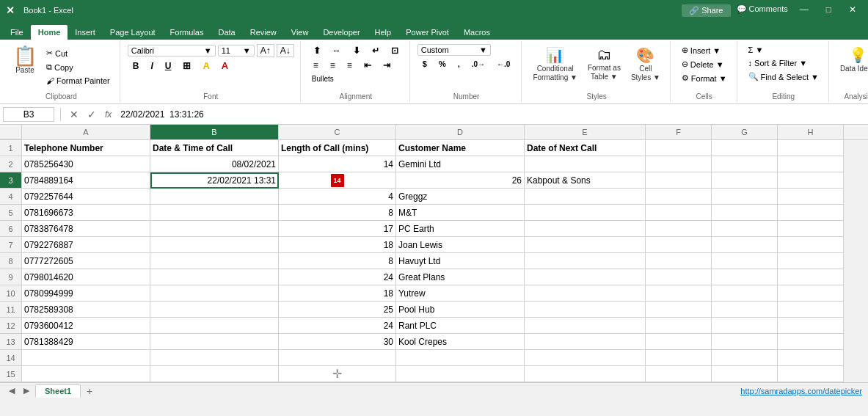 This screenshot has width=868, height=416. Describe the element at coordinates (586, 261) in the screenshot. I see `cell-e8` at that location.